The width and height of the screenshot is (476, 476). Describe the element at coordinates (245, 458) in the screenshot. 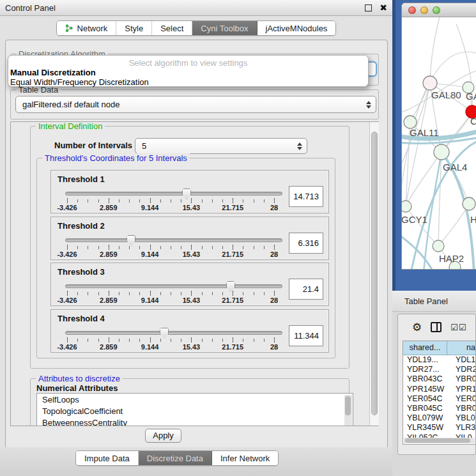

I see `tab-infer-network: Infer Network` at that location.